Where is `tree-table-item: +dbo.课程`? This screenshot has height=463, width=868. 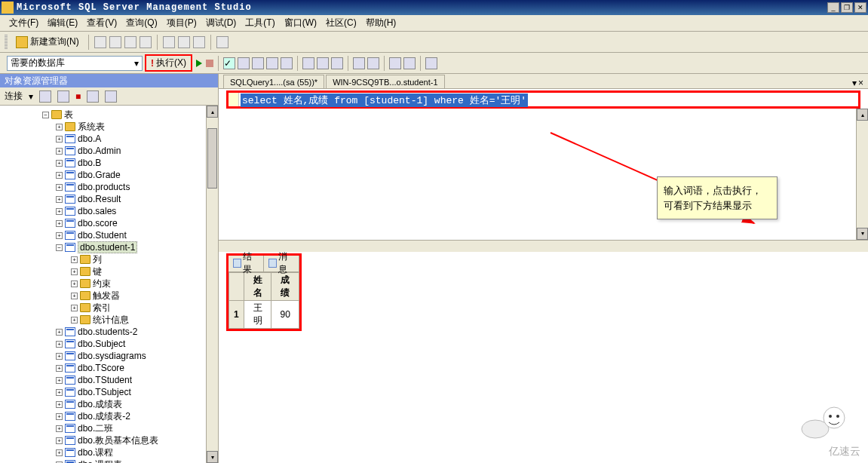
tree-table-item: +dbo.课程 is located at coordinates (109, 452).